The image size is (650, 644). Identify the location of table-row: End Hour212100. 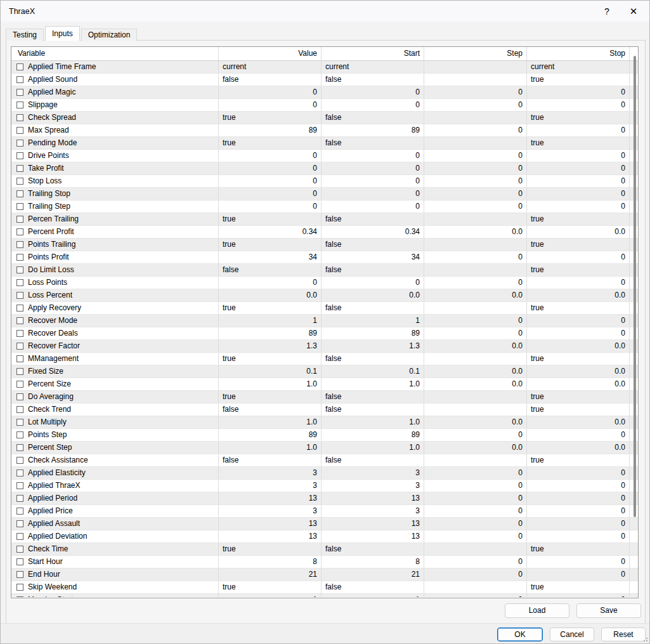
(325, 575).